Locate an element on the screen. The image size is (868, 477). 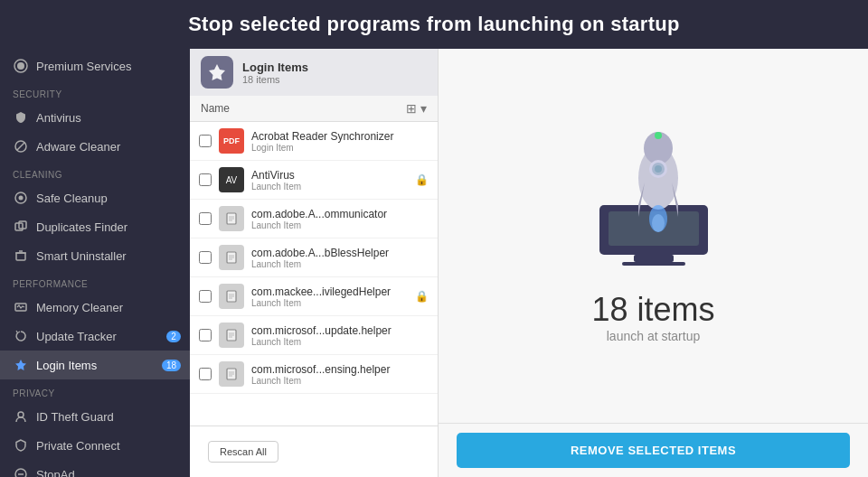
update-tracker-icon is located at coordinates (21, 336).